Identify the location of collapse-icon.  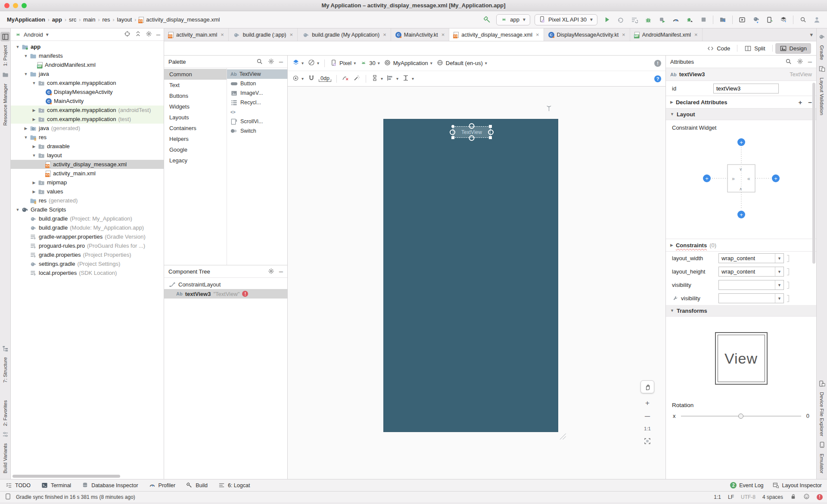
(138, 34).